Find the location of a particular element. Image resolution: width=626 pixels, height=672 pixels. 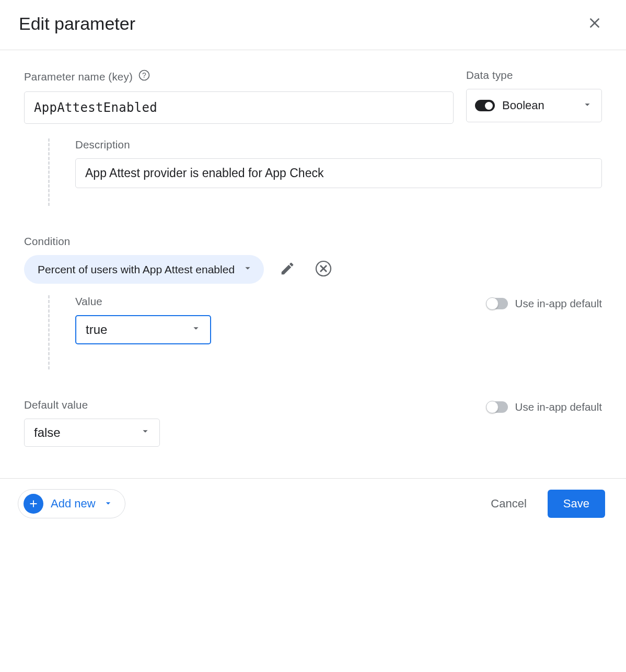

default-value-left: Default value false is located at coordinates (92, 423).